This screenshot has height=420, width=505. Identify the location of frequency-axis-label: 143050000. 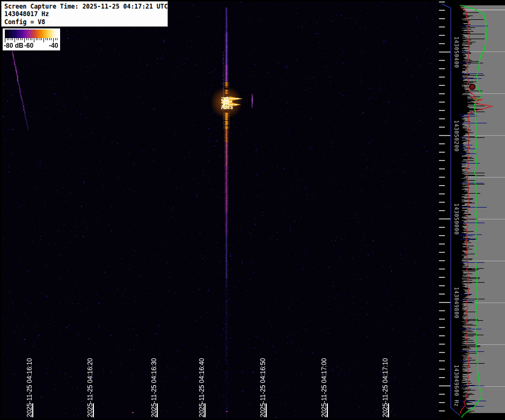
(456, 219).